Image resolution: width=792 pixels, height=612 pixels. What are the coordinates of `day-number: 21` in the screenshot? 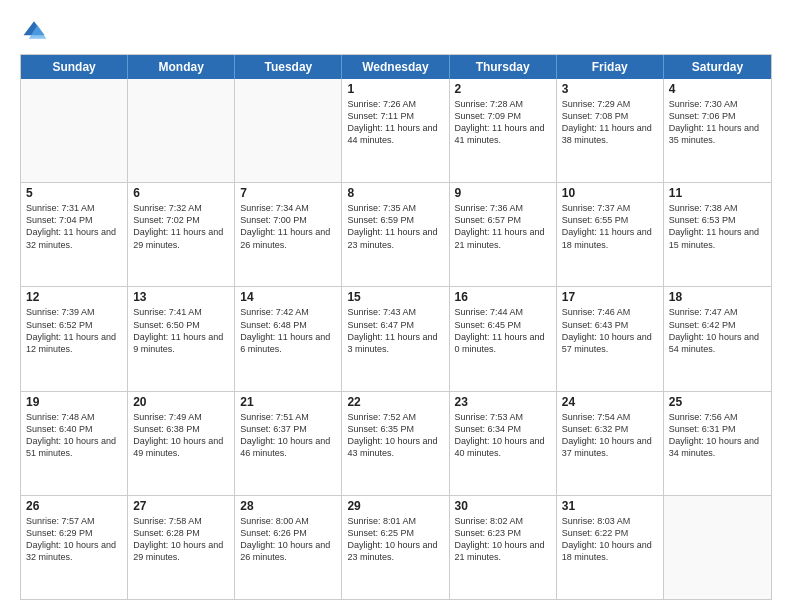 It's located at (288, 402).